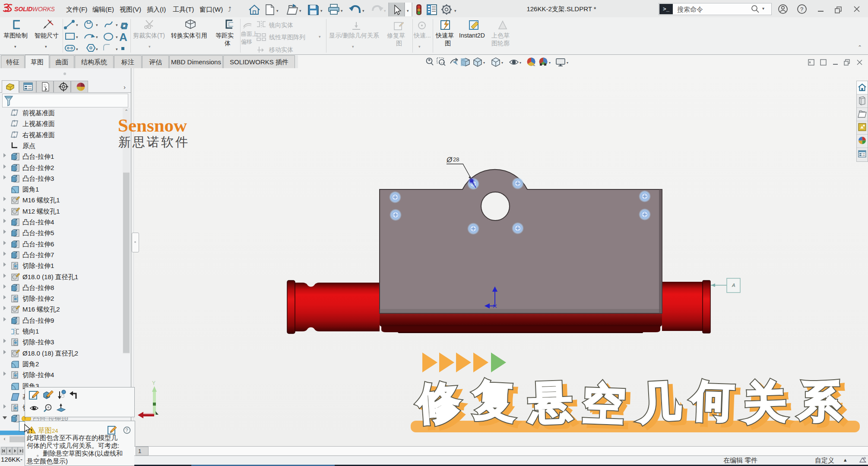 The image size is (868, 466). What do you see at coordinates (659, 402) in the screenshot?
I see `svg-text: 几` at bounding box center [659, 402].